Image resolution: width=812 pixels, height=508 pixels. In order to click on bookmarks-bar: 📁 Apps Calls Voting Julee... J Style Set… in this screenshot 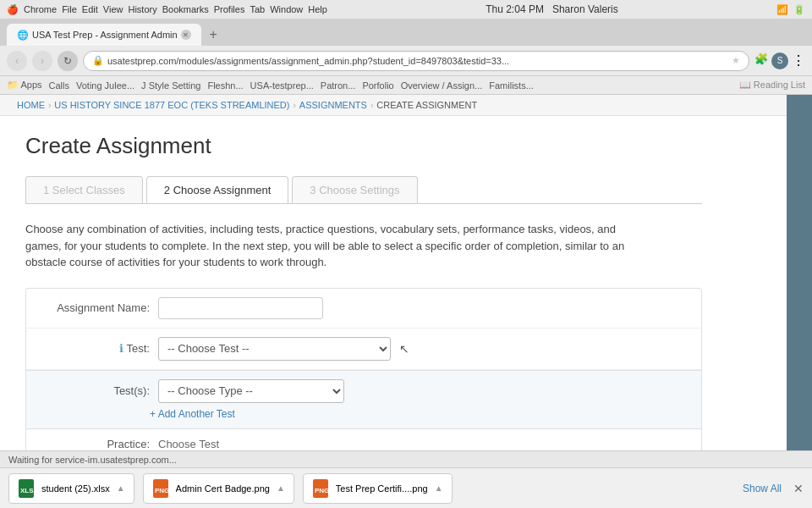, I will do `click(406, 86)`.